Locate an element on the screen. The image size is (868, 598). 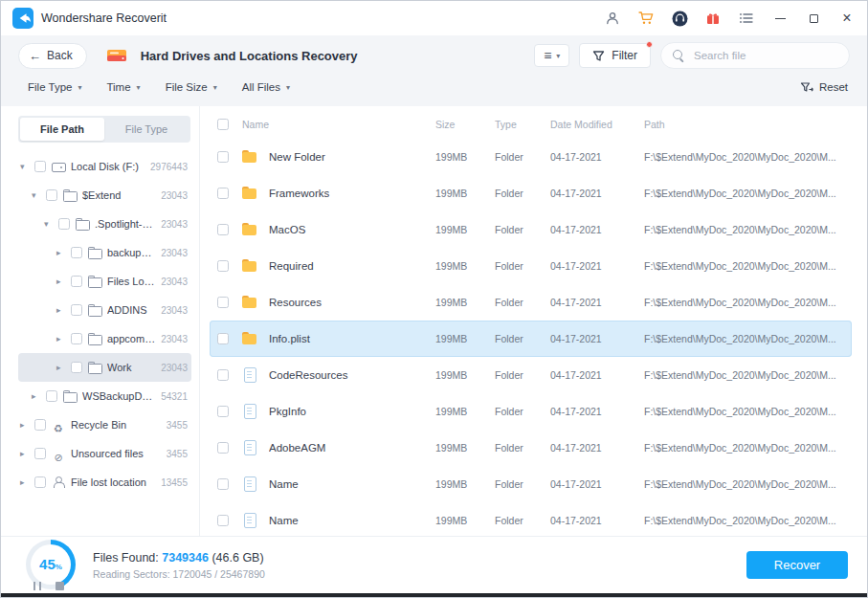
support-headset-icon is located at coordinates (679, 18).